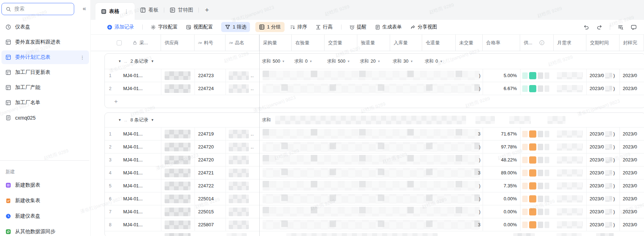 The width and height of the screenshot is (644, 236). I want to click on create-collect-form-button: 新建收集表, so click(45, 201).